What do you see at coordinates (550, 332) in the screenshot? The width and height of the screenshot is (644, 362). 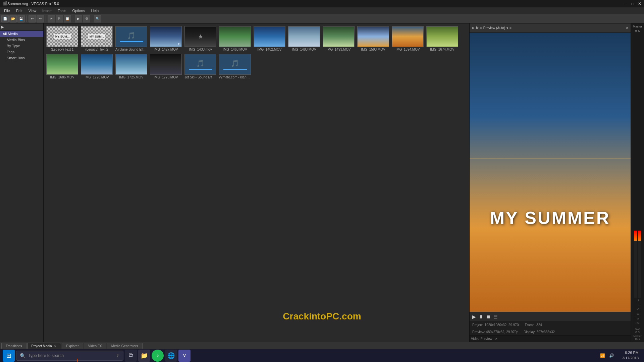 I see `preview-info-bottom: Preview: 480x270x32, 29.970p Display: 59…` at bounding box center [550, 332].